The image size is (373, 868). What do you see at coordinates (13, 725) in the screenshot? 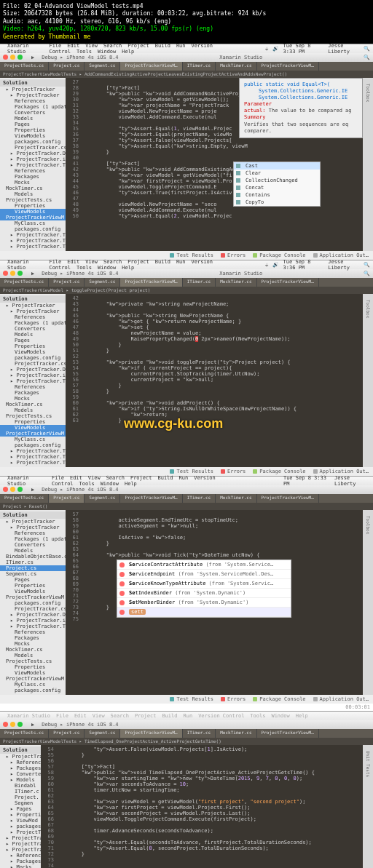
I see `minimize-window-button` at bounding box center [13, 725].